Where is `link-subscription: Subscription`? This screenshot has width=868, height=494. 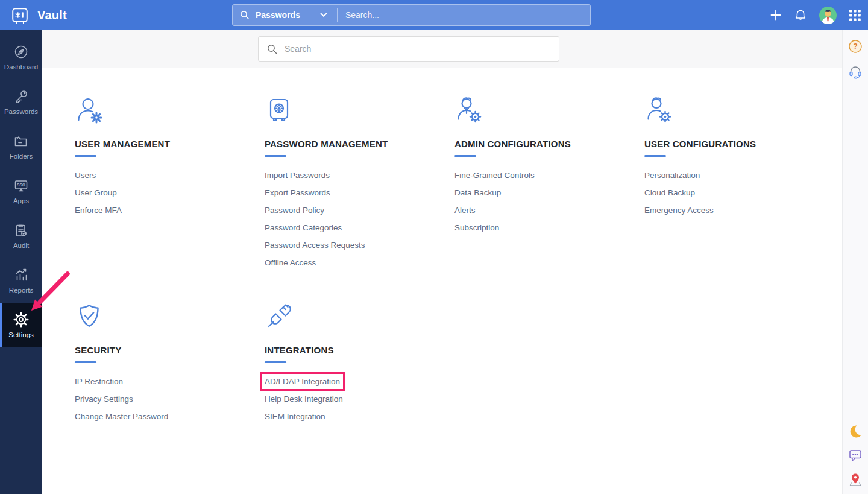 link-subscription: Subscription is located at coordinates (477, 228).